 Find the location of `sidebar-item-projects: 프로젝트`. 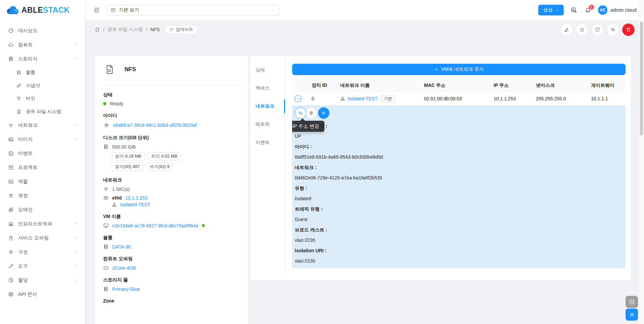

sidebar-item-projects: 프로젝트 is located at coordinates (42, 167).